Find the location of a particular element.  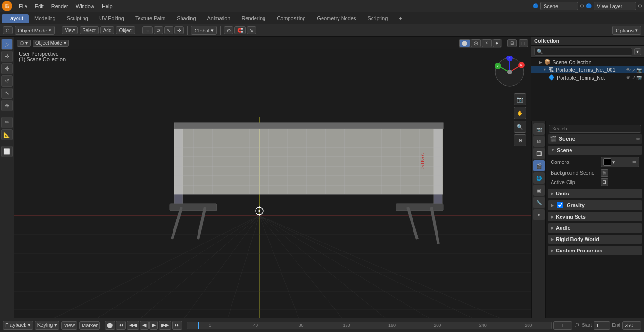

transform-dropdown: Global▾ is located at coordinates (204, 30).